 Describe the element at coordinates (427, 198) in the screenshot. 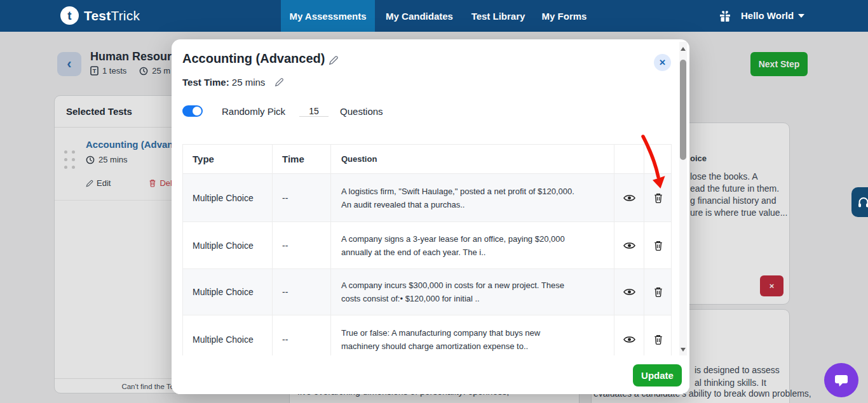

I see `question-row: Multiple Choice -- A logistics firm, "Sw…` at that location.